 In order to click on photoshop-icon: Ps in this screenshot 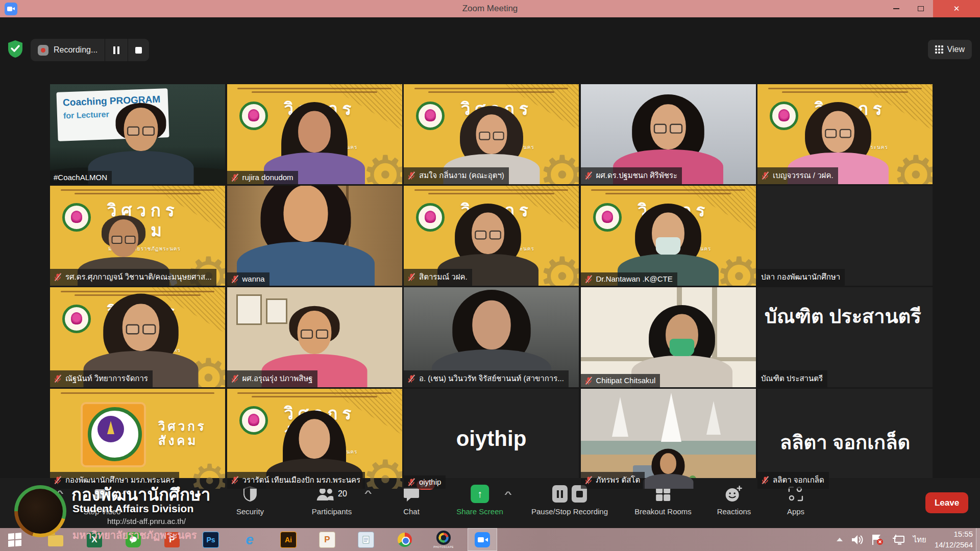, I will do `click(211, 540)`.